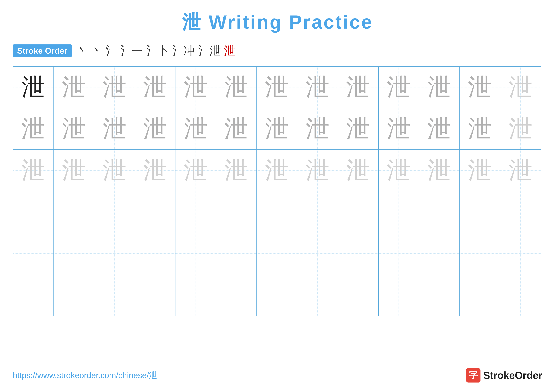  What do you see at coordinates (278, 22) in the screenshot?
I see `page-title: 泄 Writing Practice` at bounding box center [278, 22].